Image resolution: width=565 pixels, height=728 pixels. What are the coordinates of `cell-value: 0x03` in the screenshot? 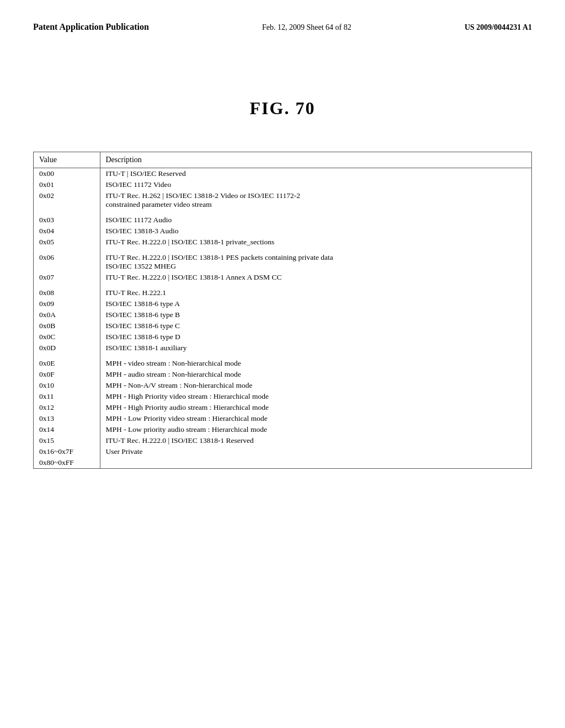 It's located at (67, 220).